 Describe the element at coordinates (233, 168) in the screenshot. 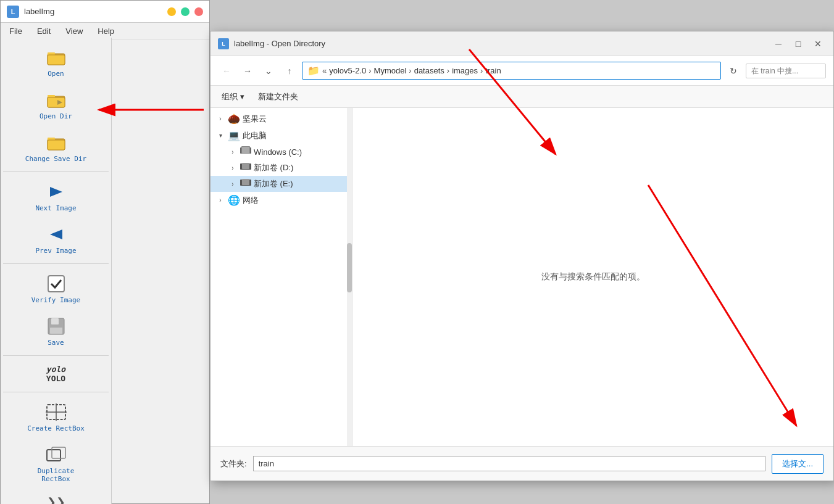

I see `tree-expand-d: ›` at that location.